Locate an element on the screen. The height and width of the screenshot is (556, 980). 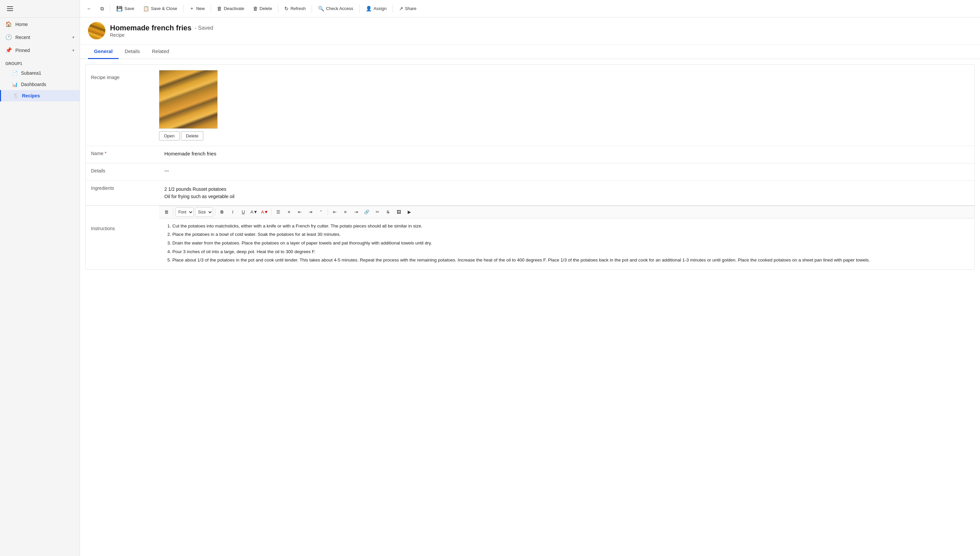
instruction-step-3: Drain the water from the potatoes. Place… is located at coordinates (571, 243).